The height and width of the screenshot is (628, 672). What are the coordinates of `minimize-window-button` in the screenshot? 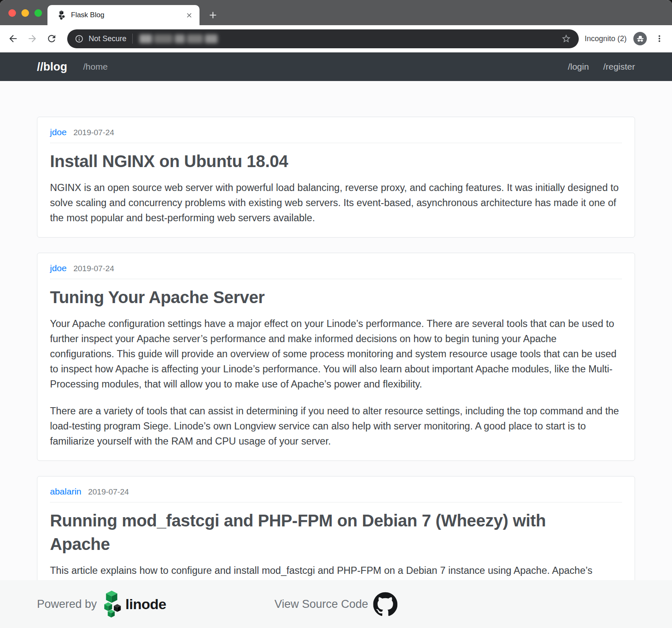 It's located at (25, 13).